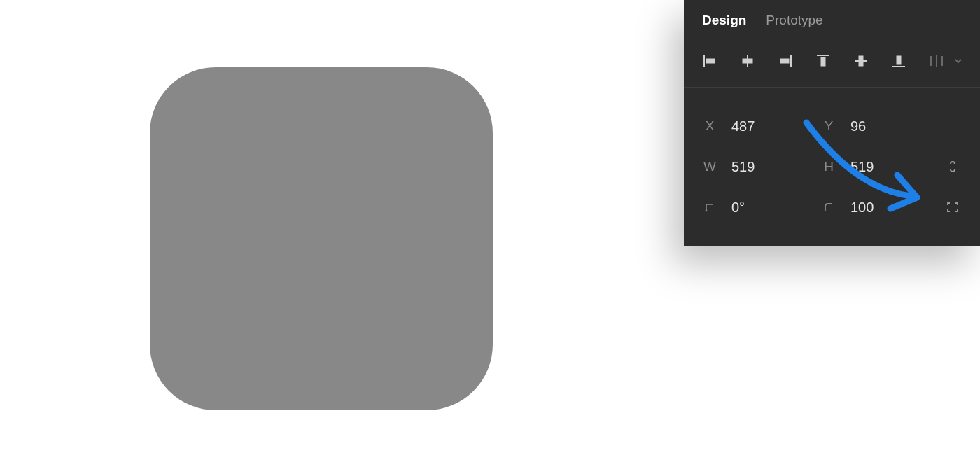 This screenshot has width=980, height=467. Describe the element at coordinates (756, 126) in the screenshot. I see `x-input` at that location.